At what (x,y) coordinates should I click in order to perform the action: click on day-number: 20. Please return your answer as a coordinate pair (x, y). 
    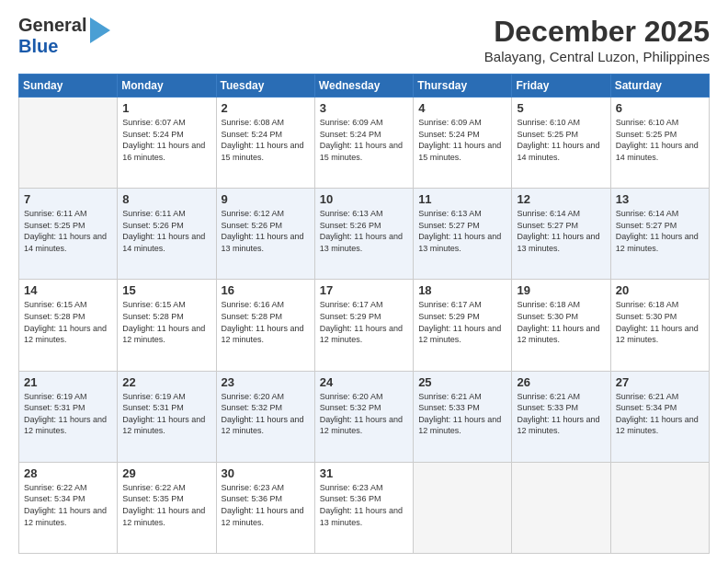
    Looking at the image, I should click on (660, 291).